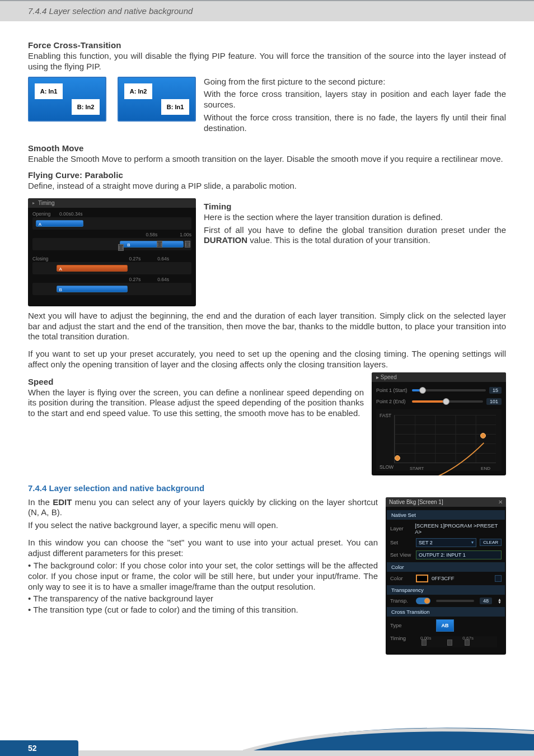 This screenshot has height=756, width=534. What do you see at coordinates (397, 458) in the screenshot?
I see `curve-point-start` at bounding box center [397, 458].